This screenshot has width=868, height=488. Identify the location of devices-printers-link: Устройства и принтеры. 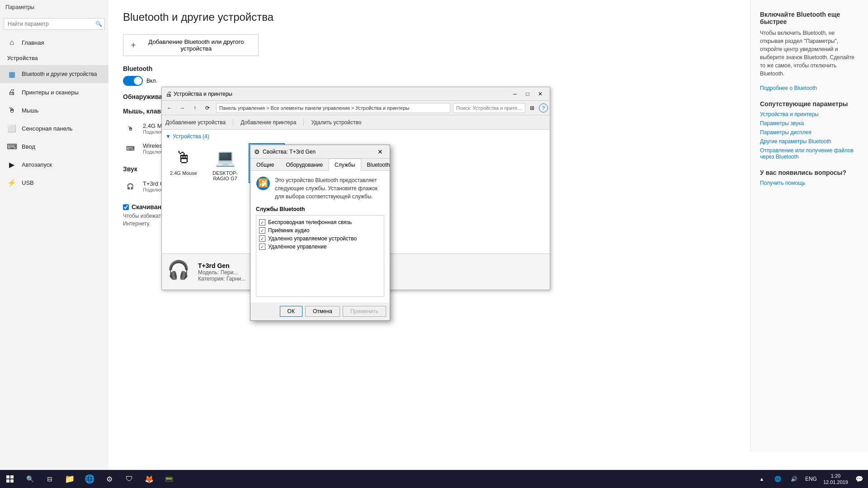
(809, 114).